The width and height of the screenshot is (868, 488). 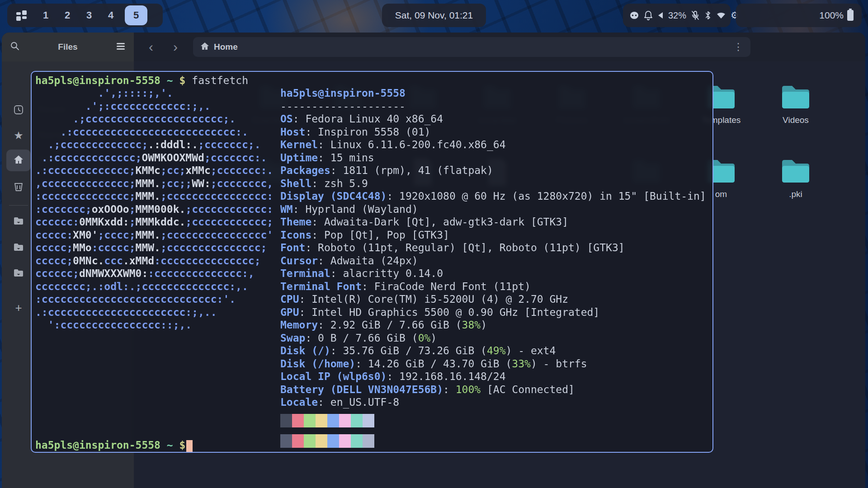 What do you see at coordinates (796, 104) in the screenshot?
I see `folder-item-Videos: Videos` at bounding box center [796, 104].